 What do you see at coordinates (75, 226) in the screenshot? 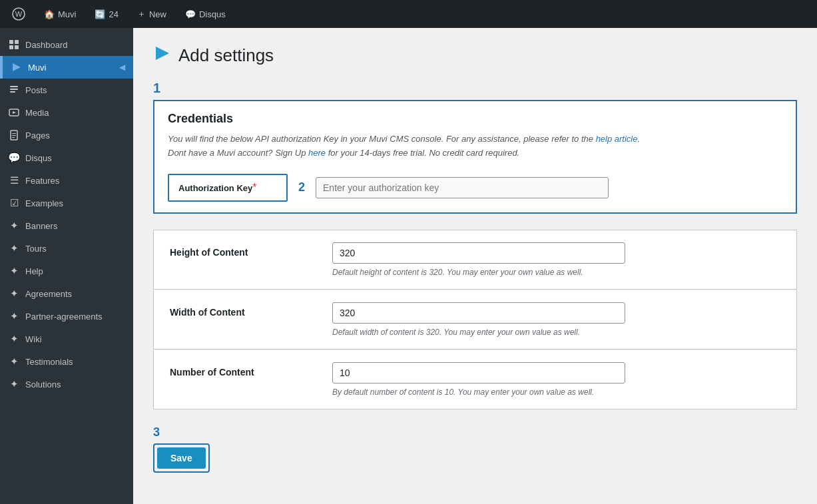
I see `sidebar-banners-label: Banners` at bounding box center [75, 226].